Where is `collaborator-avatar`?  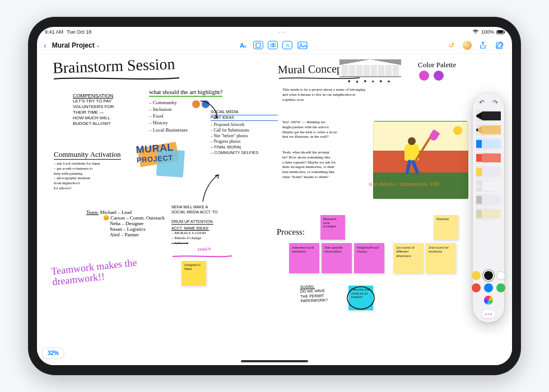 collaborator-avatar is located at coordinates (467, 45).